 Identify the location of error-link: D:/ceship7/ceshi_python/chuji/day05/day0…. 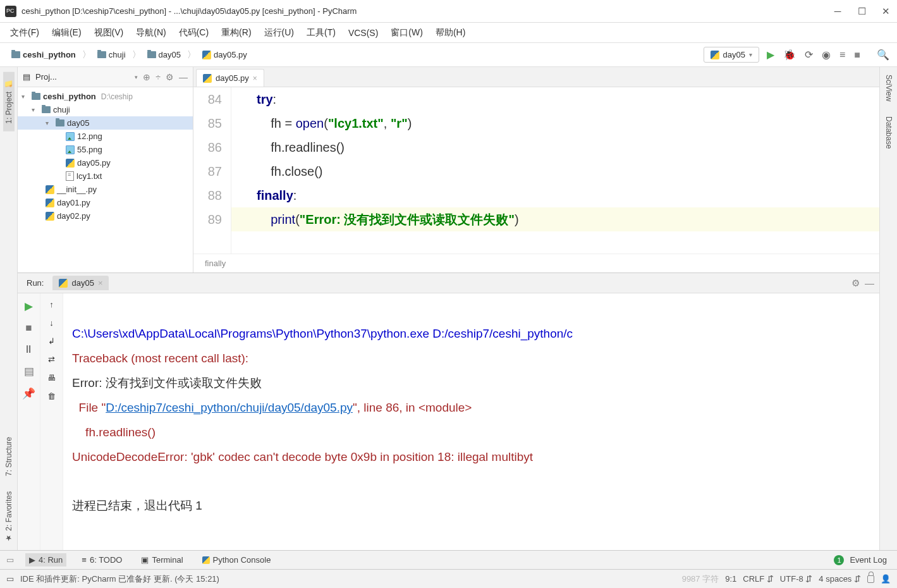
(229, 407).